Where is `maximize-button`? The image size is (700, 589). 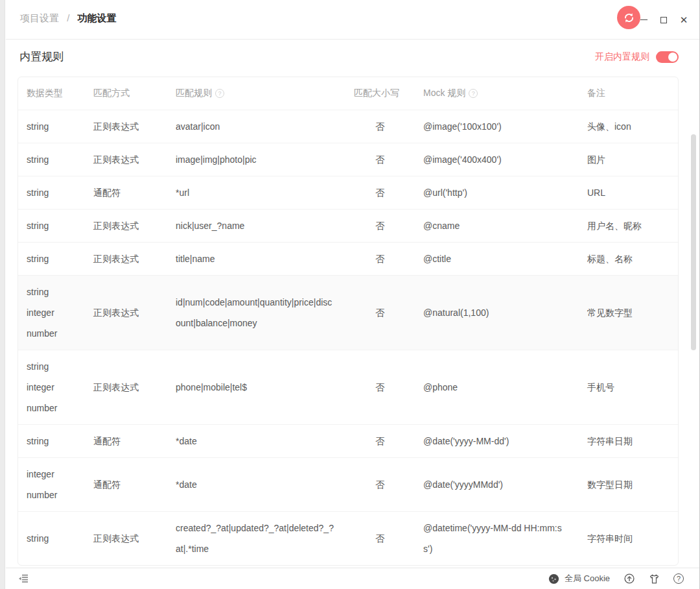
maximize-button is located at coordinates (664, 20).